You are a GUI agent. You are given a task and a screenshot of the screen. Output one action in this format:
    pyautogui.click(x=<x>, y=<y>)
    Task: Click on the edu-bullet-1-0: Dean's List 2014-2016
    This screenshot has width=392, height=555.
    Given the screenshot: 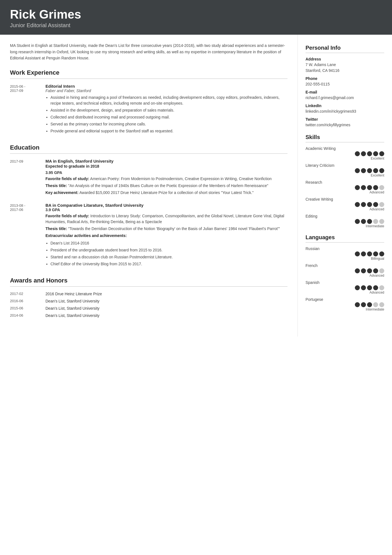 What is the action you would take?
    pyautogui.click(x=169, y=243)
    